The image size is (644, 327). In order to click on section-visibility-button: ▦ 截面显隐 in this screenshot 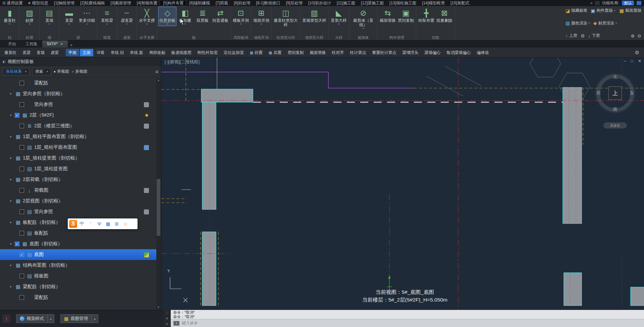, I will do `click(631, 11)`.